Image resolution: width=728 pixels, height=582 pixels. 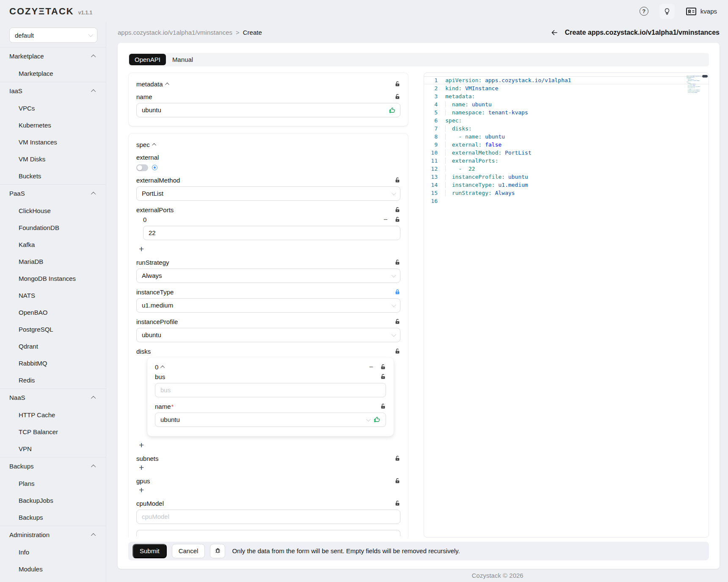 I want to click on code-line: 12 - 22, so click(x=566, y=169).